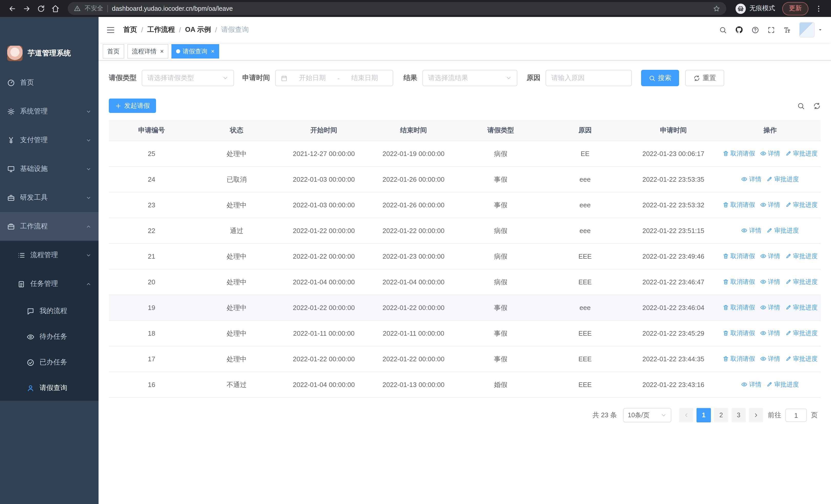  Describe the element at coordinates (148, 51) in the screenshot. I see `tag-item: 流程详情×` at that location.